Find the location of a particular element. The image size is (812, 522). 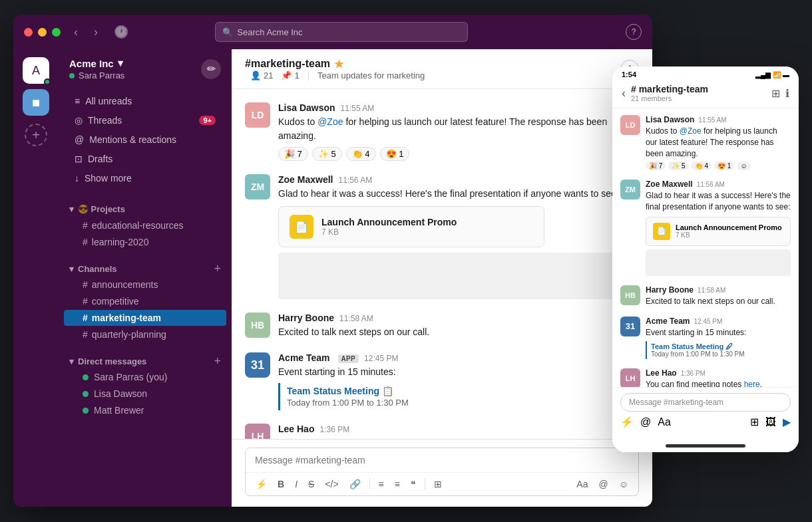

reaction-item: ☺ is located at coordinates (743, 166).